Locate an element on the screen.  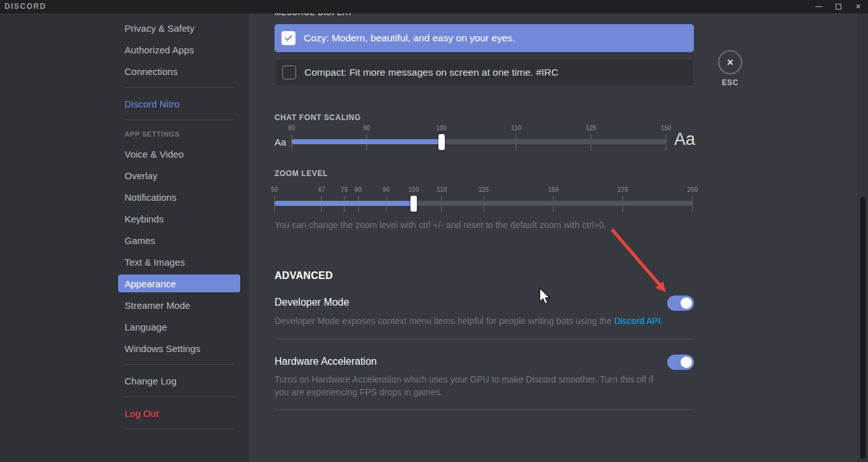
sidebar-item-notifications: Notifications is located at coordinates (179, 197).